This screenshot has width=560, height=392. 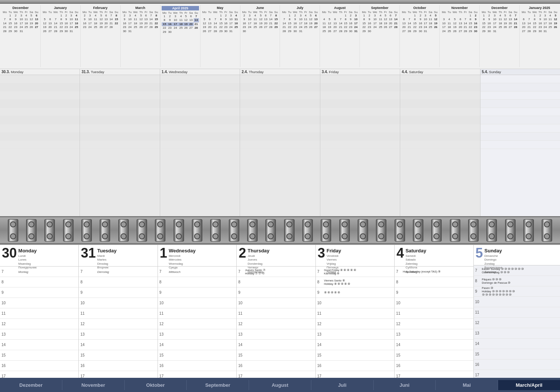 What do you see at coordinates (280, 385) in the screenshot?
I see `bottom-nav-item-4: August` at bounding box center [280, 385].